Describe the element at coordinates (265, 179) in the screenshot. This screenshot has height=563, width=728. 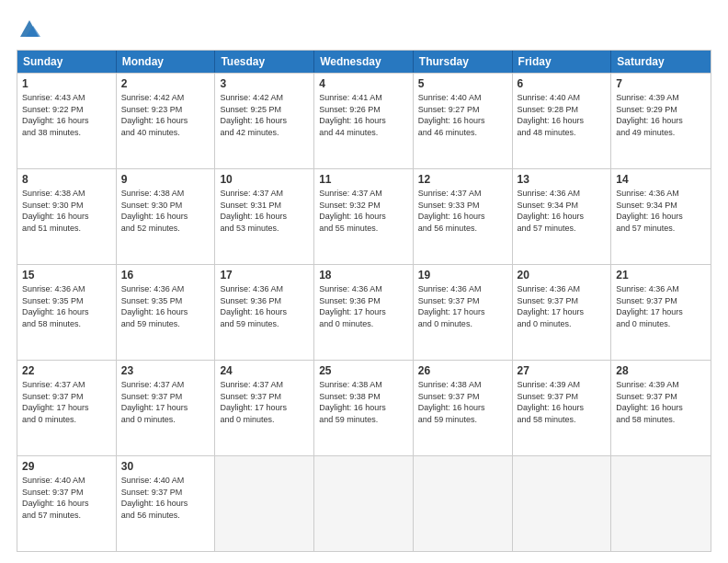
I see `day-number: 10` at that location.